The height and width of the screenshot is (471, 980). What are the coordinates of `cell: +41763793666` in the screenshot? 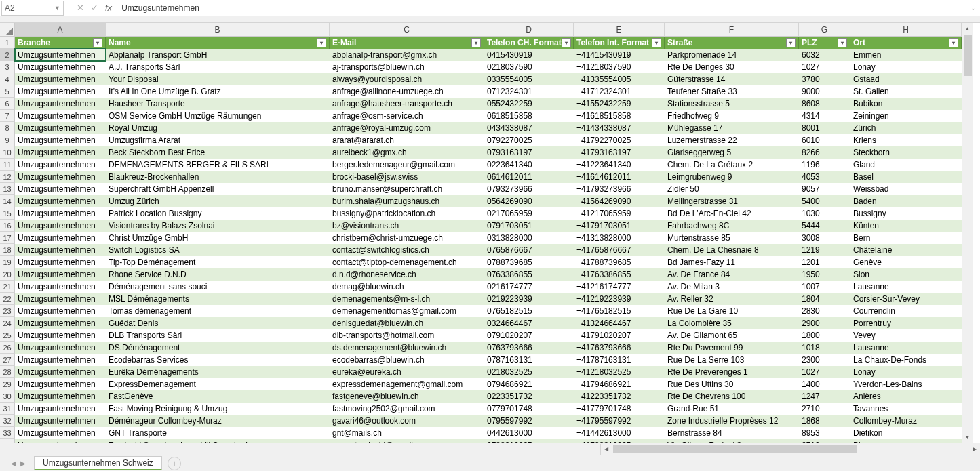 It's located at (619, 348).